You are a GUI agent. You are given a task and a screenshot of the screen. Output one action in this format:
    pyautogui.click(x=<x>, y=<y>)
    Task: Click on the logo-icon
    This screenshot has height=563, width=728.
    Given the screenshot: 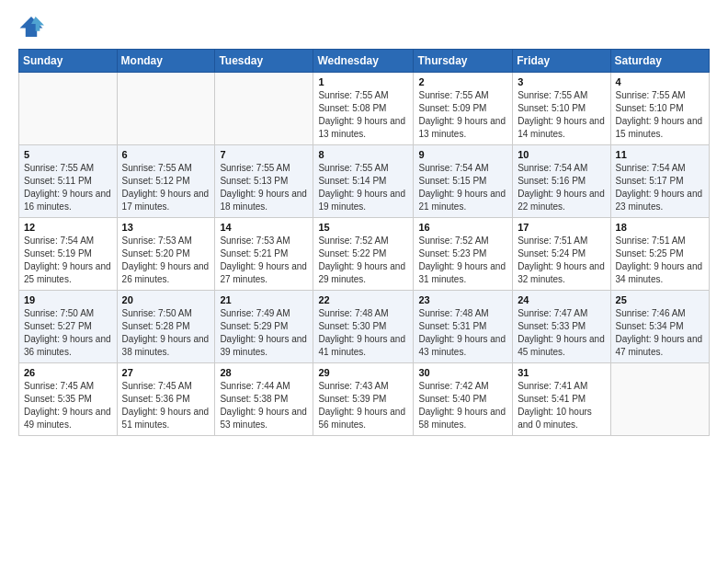 What is the action you would take?
    pyautogui.click(x=31, y=27)
    